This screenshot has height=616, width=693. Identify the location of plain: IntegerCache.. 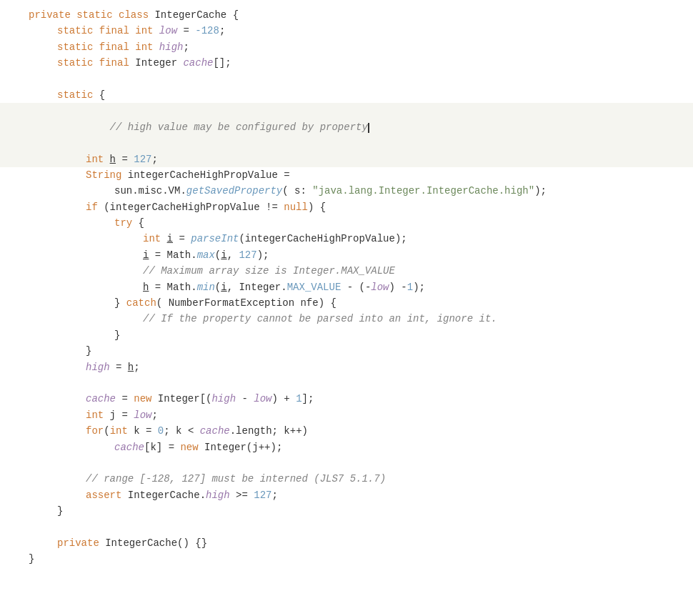
(167, 495).